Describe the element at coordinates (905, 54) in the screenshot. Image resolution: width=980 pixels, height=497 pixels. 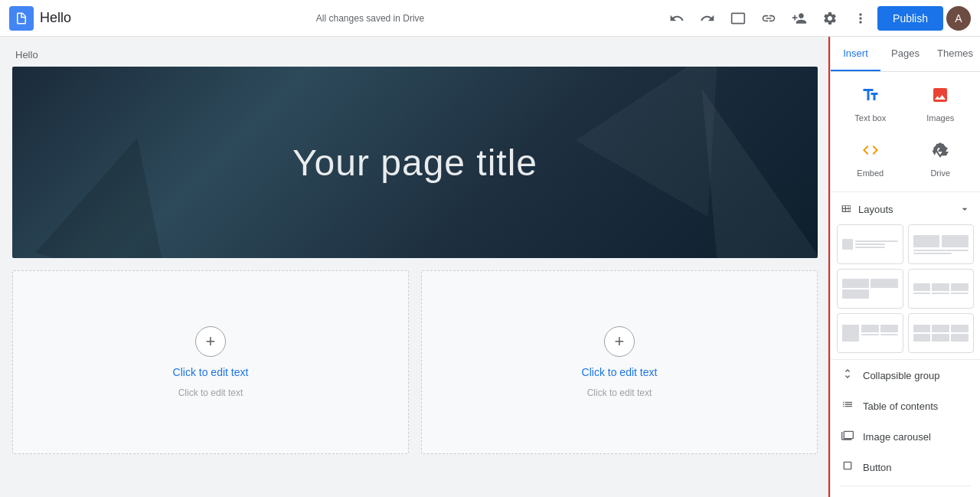
I see `panel-tabs: Insert Pages Themes` at that location.